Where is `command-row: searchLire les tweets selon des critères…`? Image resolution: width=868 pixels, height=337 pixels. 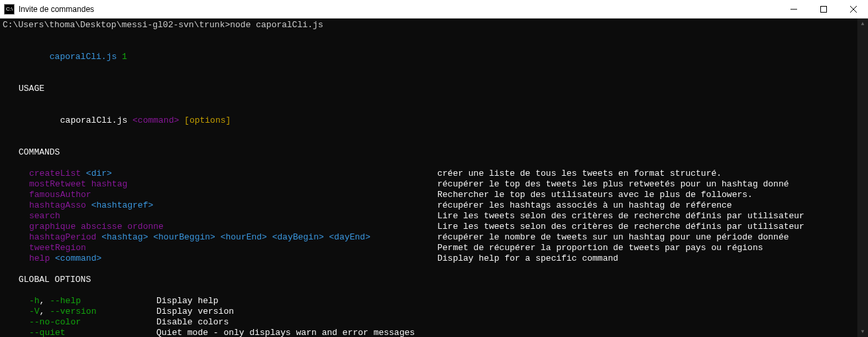 command-row: searchLire les tweets selon des critères… is located at coordinates (429, 216).